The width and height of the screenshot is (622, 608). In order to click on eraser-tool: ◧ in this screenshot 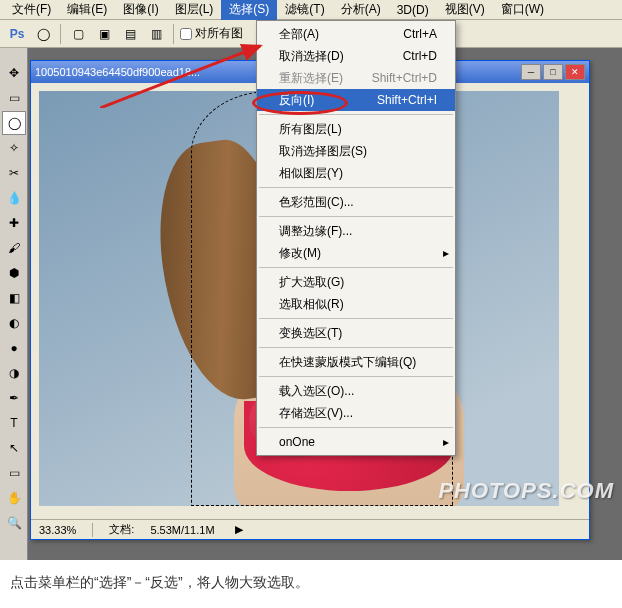, I will do `click(14, 298)`.